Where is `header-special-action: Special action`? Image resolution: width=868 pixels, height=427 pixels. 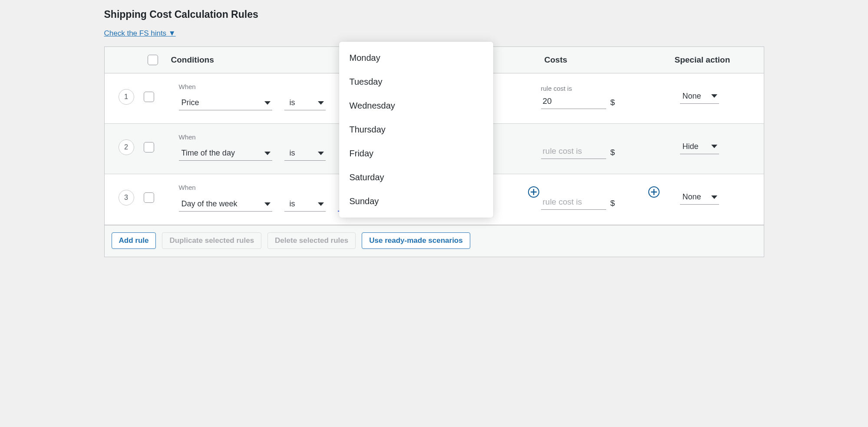
header-special-action: Special action is located at coordinates (717, 60).